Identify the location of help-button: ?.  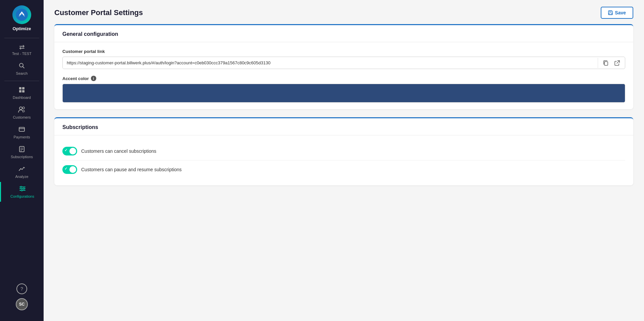
(22, 289).